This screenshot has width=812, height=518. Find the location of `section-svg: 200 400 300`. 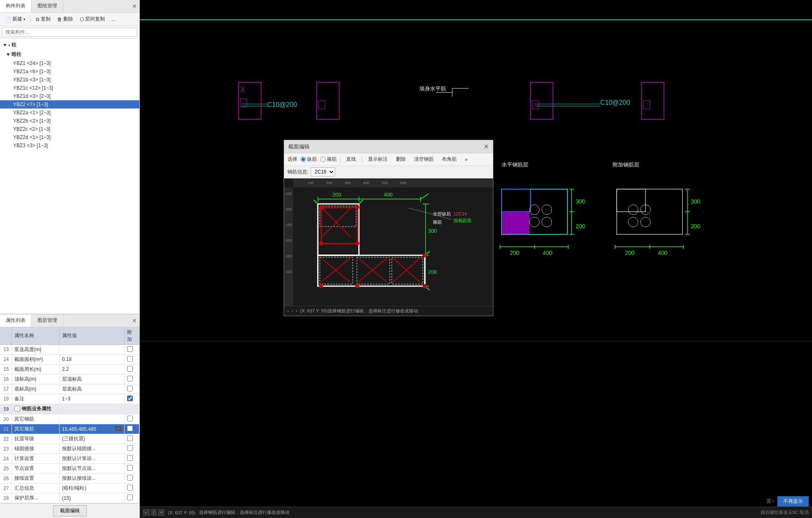

section-svg: 200 400 300 is located at coordinates (393, 247).